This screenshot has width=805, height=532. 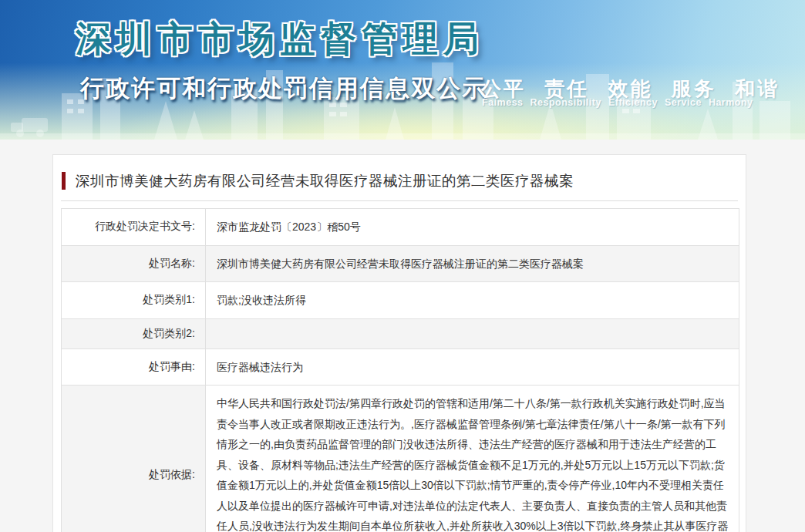 I want to click on row-label: 处罚类别2:, so click(x=134, y=333).